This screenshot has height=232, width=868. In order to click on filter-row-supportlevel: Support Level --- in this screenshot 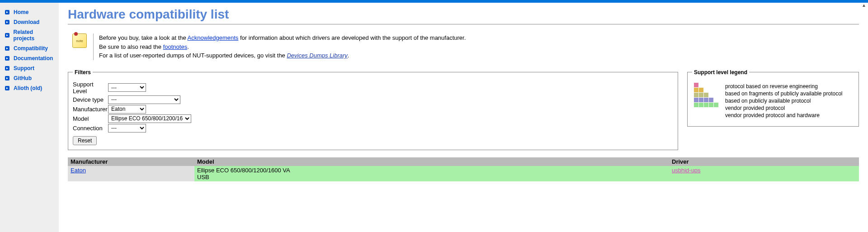, I will do `click(373, 88)`.